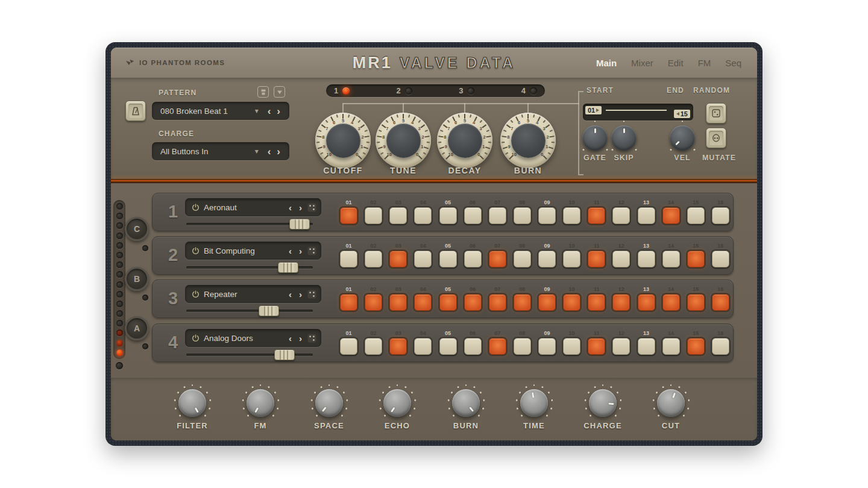  What do you see at coordinates (593, 110) in the screenshot?
I see `start-handle: 01` at bounding box center [593, 110].